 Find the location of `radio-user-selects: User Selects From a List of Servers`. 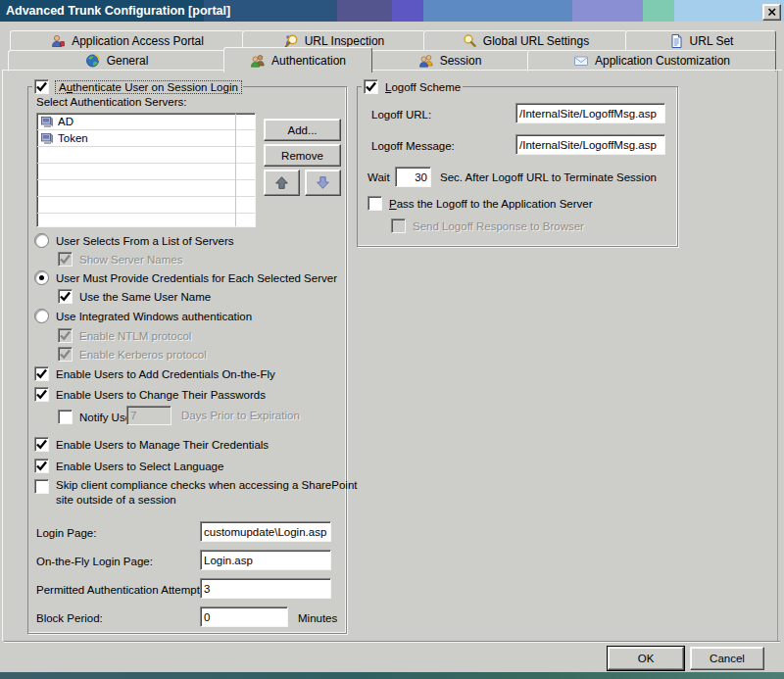

radio-user-selects: User Selects From a List of Servers is located at coordinates (134, 241).